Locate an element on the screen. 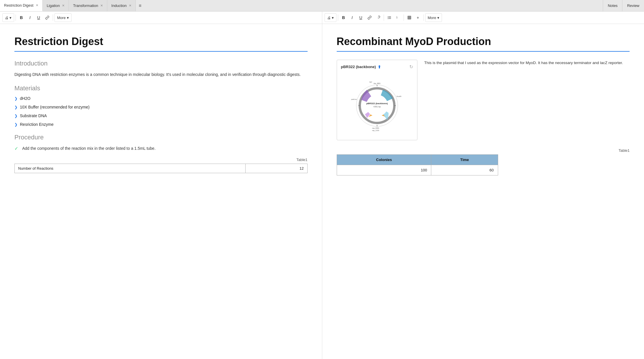 The width and height of the screenshot is (644, 359). right-add-button: + is located at coordinates (418, 18).